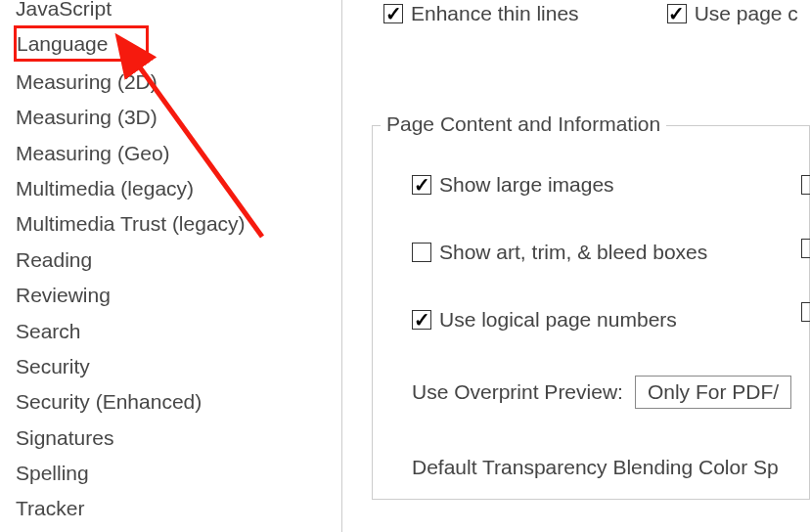  Describe the element at coordinates (178, 472) in the screenshot. I see `sidebar-item-spelling: Spelling` at that location.